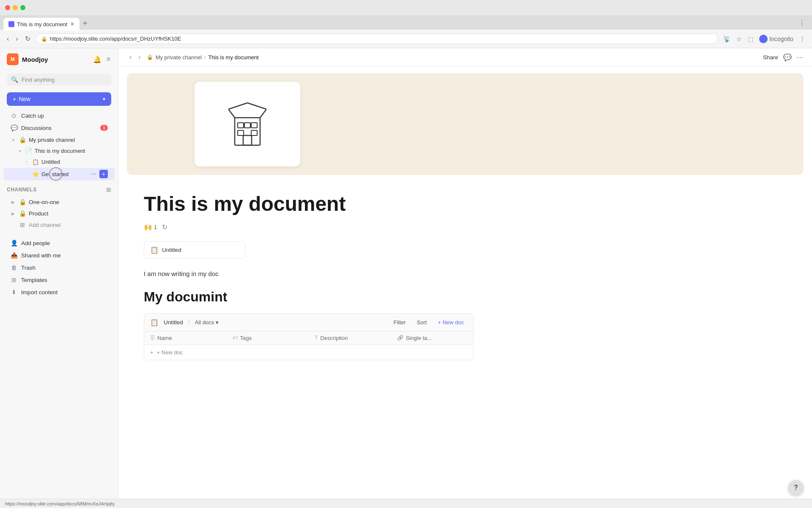 This screenshot has width=812, height=508. What do you see at coordinates (59, 213) in the screenshot?
I see `channel-product: ▶ 🔒 Product` at bounding box center [59, 213].